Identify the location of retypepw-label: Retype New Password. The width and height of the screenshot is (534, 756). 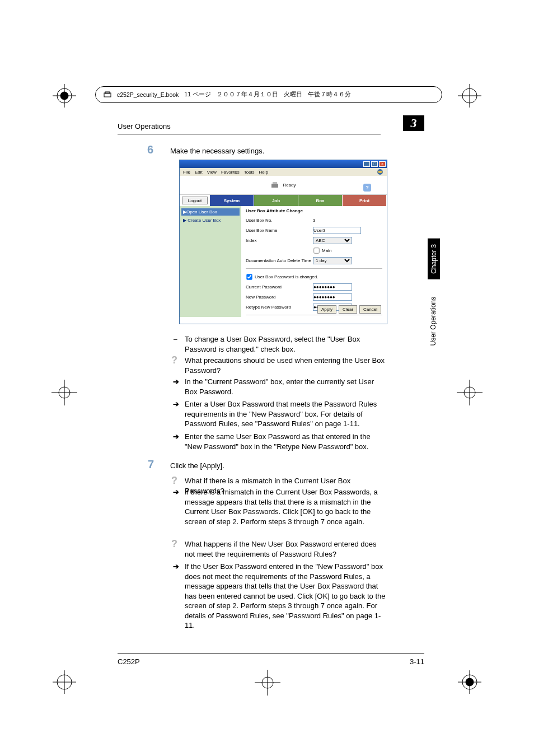
(279, 307).